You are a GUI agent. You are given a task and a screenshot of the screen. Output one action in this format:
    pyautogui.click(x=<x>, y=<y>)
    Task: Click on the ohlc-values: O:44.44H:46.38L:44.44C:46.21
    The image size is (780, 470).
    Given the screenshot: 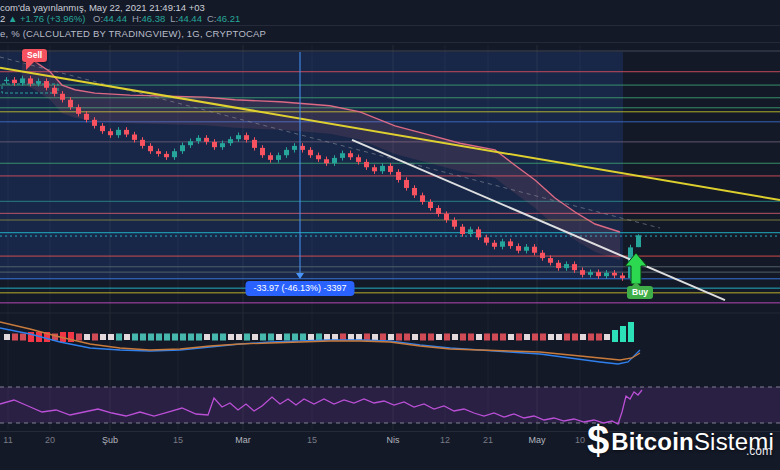 What is the action you would take?
    pyautogui.click(x=164, y=18)
    